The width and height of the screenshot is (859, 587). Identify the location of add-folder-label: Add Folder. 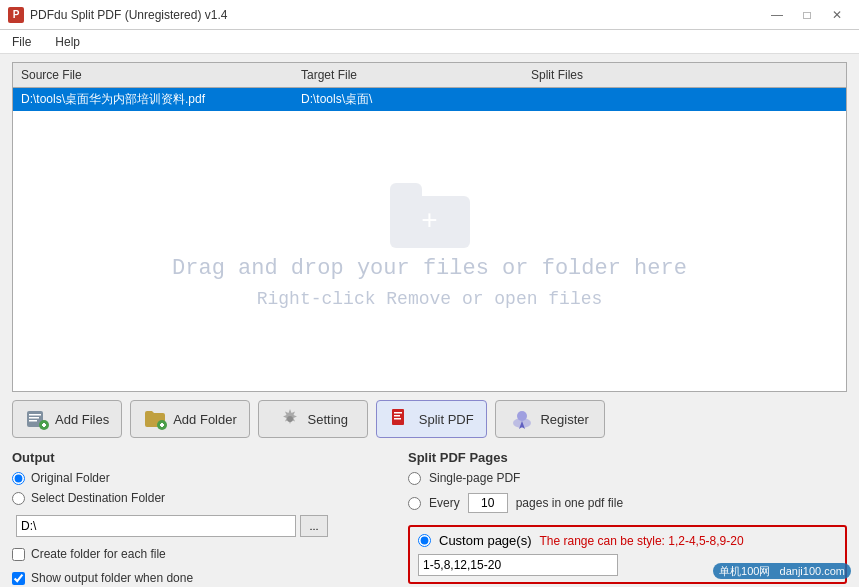
(205, 420).